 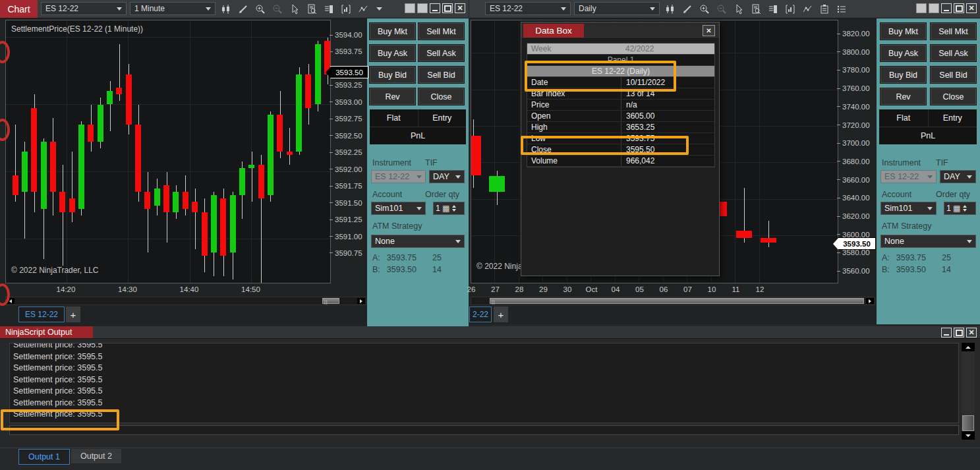 I want to click on left-chart-hscrollbar: ||, so click(x=186, y=301).